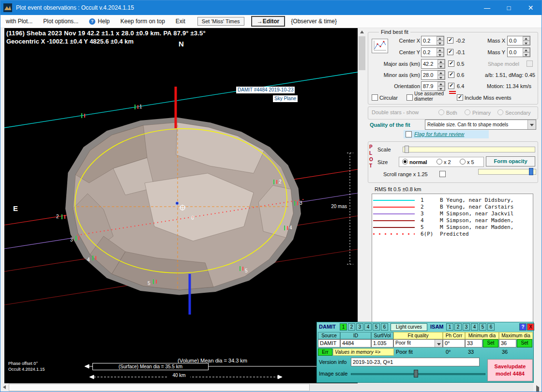 The image size is (542, 392). What do you see at coordinates (519, 52) in the screenshot?
I see `mass-y-stepper: 0.0` at bounding box center [519, 52].